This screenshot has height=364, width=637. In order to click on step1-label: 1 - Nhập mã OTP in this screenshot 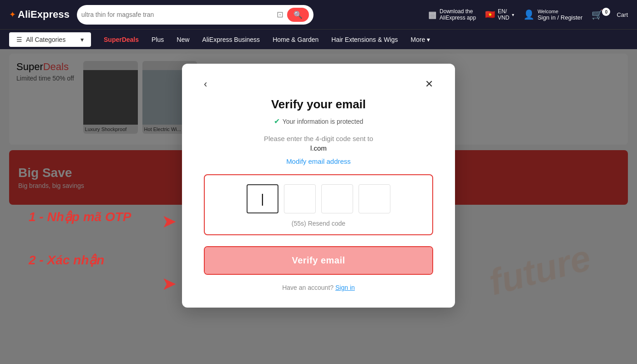, I will do `click(80, 217)`.